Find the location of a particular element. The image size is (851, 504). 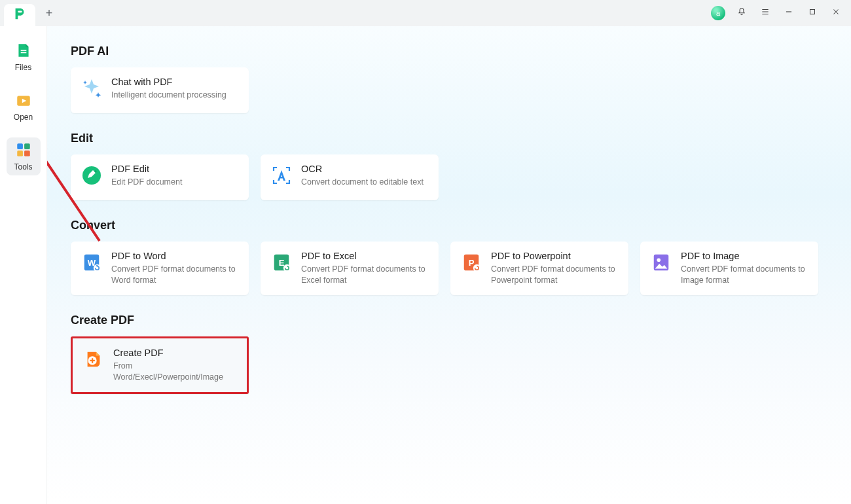

card-title: OCR is located at coordinates (363, 169).